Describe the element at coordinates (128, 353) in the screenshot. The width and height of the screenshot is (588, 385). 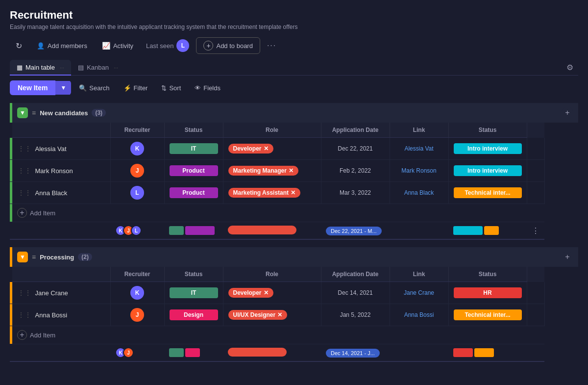
I see `summary-avatar-j2: J` at that location.